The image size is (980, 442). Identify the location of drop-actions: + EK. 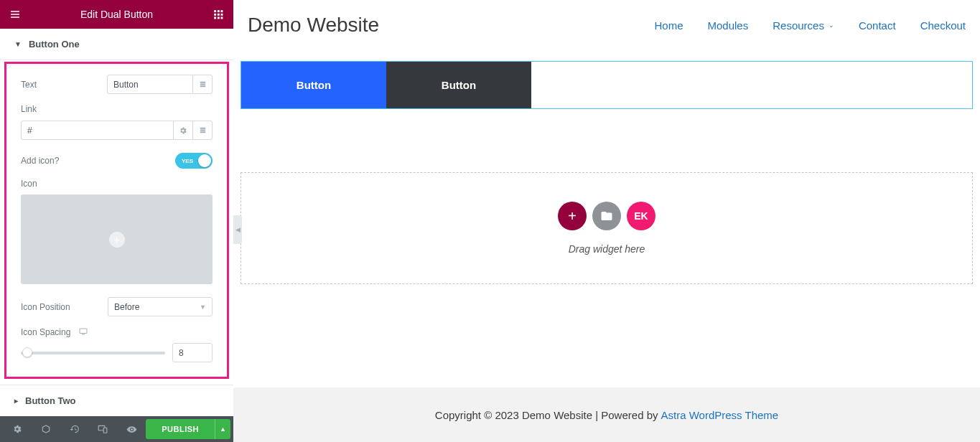
(607, 216).